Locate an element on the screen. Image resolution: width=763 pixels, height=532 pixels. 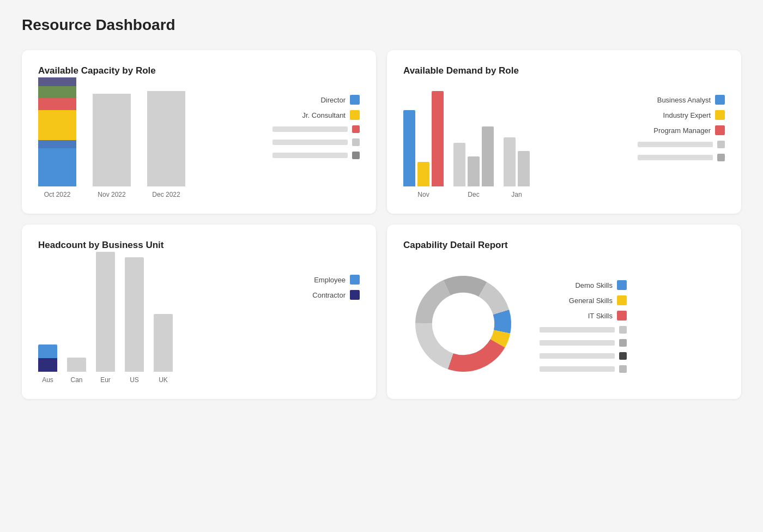
page-title: Resource Dashboard is located at coordinates (382, 25).